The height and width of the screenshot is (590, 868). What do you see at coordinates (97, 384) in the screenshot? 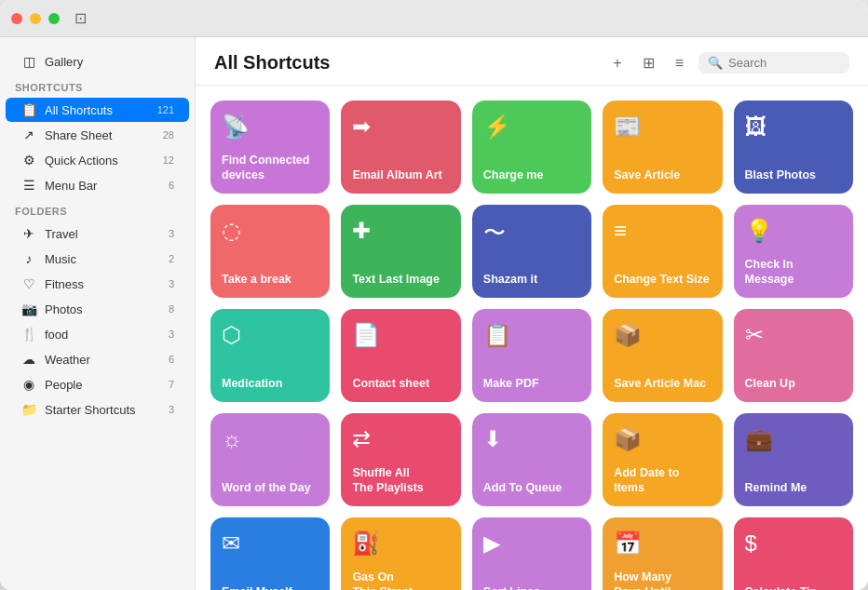
I see `sidebar-item-people: ◉ People 7` at bounding box center [97, 384].